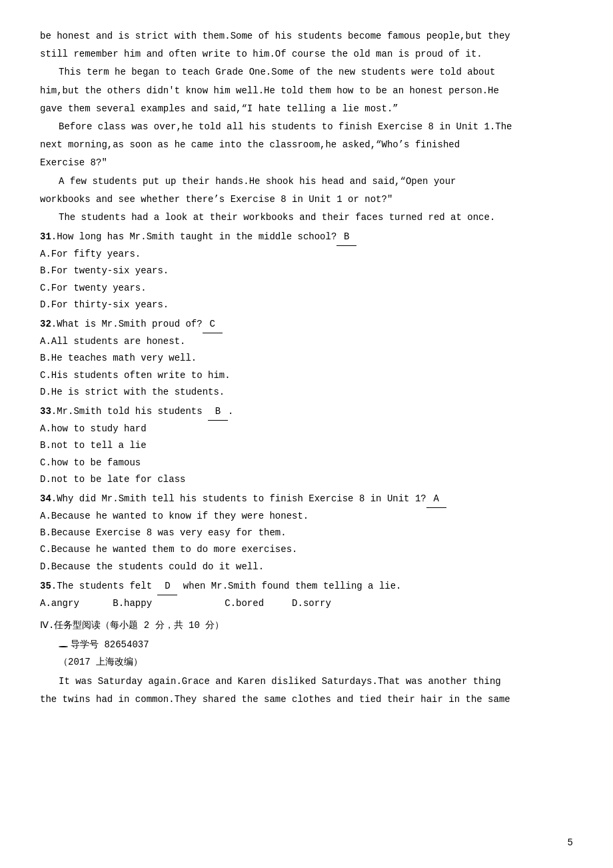 This screenshot has height=868, width=613. I want to click on q35-optD: D.sorry, so click(312, 603).